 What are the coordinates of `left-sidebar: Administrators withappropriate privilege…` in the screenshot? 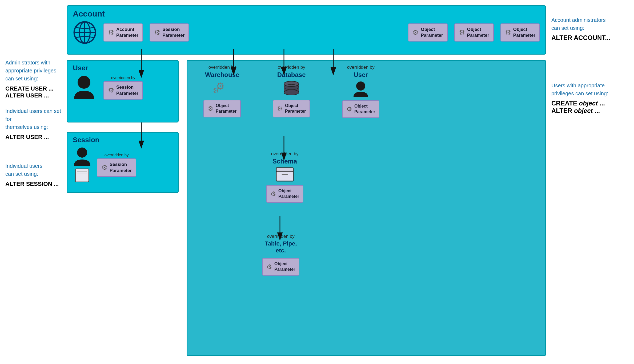 It's located at (35, 123).